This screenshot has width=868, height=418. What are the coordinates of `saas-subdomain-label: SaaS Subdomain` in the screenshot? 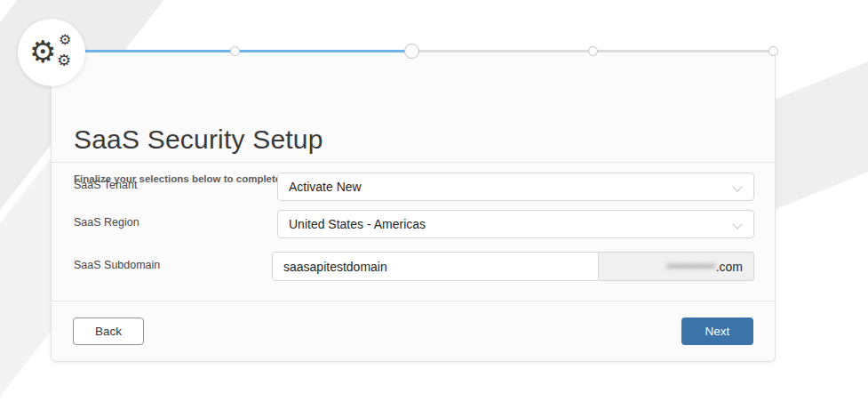 It's located at (117, 265).